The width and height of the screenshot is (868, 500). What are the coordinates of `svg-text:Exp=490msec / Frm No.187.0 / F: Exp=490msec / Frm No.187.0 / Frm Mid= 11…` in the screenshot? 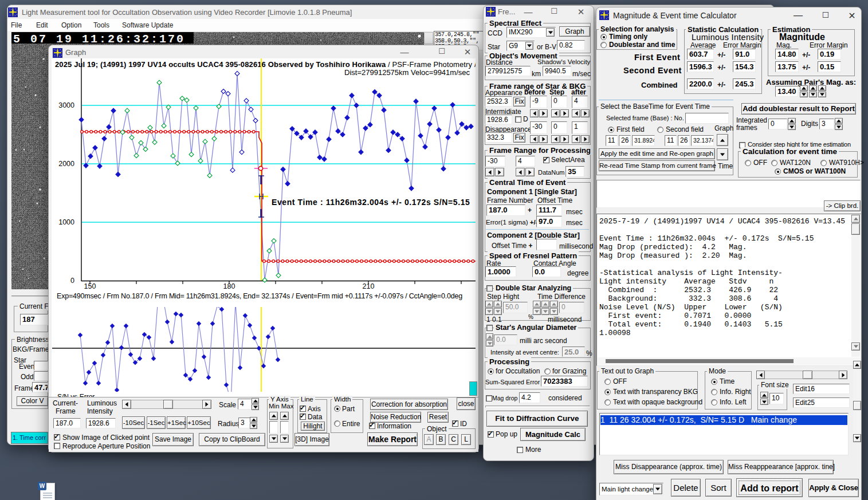 It's located at (260, 296).